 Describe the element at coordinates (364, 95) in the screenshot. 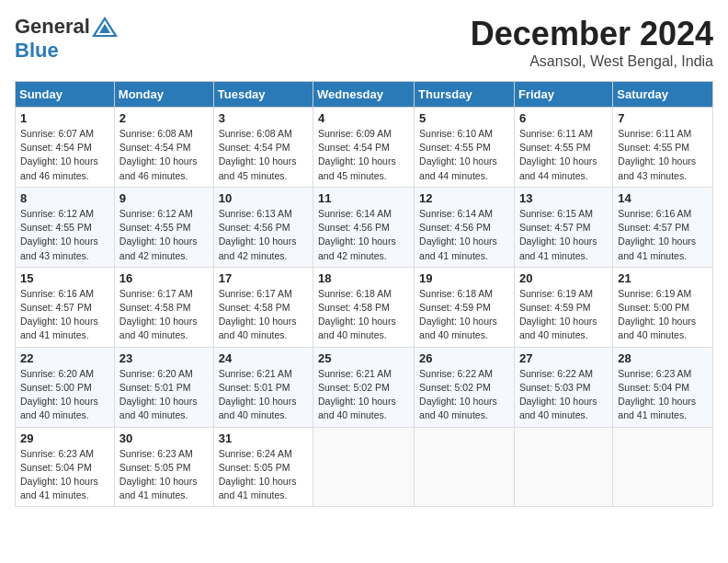

I see `calendar-header-row: SundayMondayTuesdayWednesdayThursdayFrid…` at that location.